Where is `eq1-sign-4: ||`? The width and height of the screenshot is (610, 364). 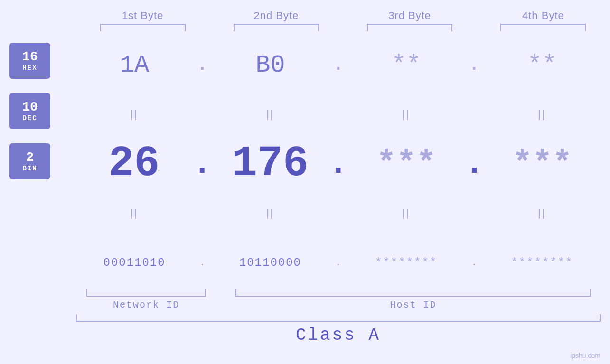
eq1-sign-4: || is located at coordinates (542, 114).